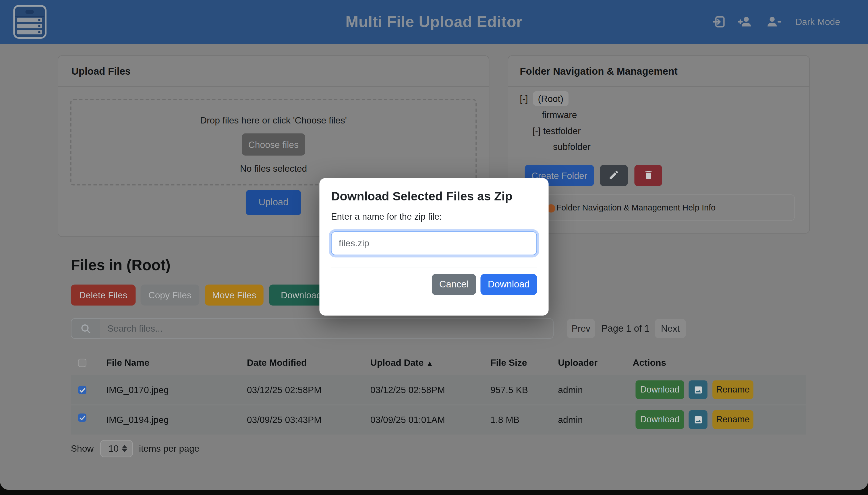 Image resolution: width=868 pixels, height=495 pixels. I want to click on upload-button: Upload, so click(273, 203).